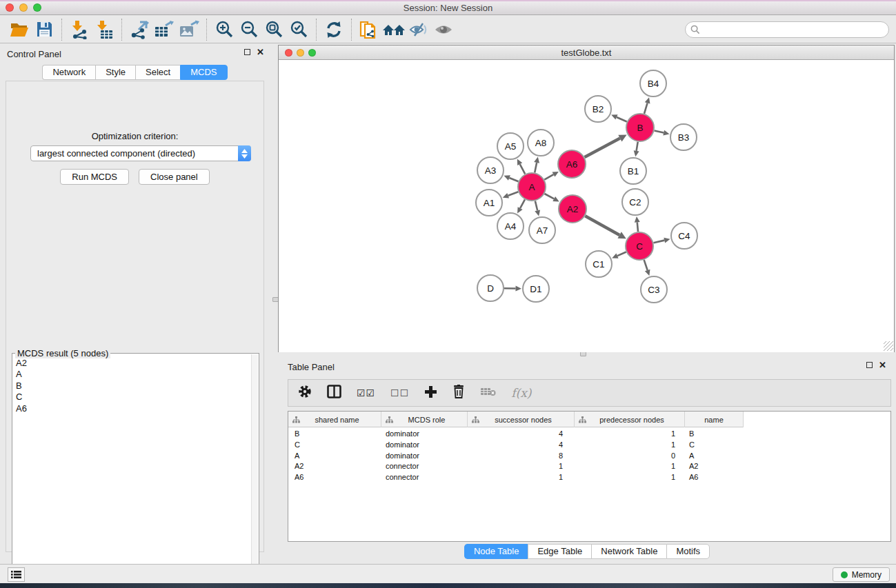 The width and height of the screenshot is (896, 588). Describe the element at coordinates (637, 146) in the screenshot. I see `graph-edge-B-B1` at that location.